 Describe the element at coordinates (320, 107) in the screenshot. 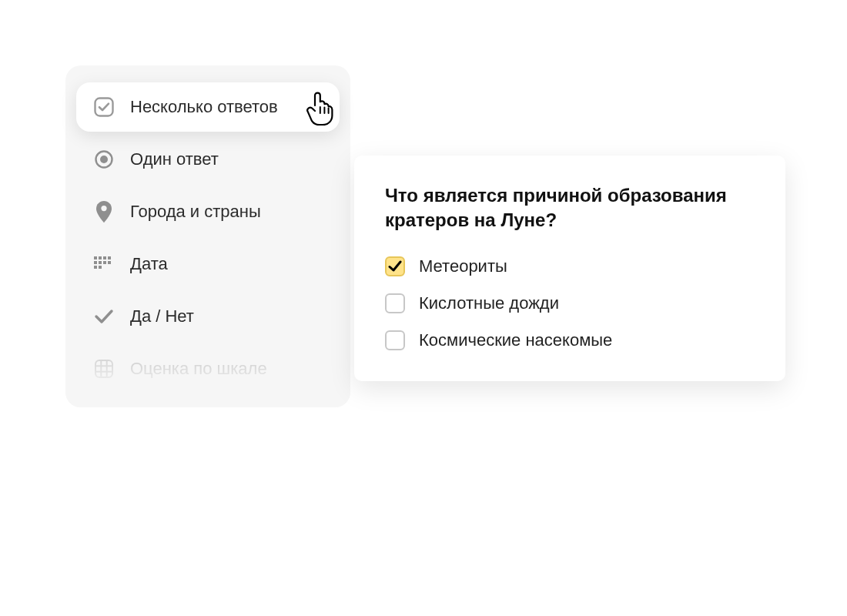

I see `cursor-pointer-icon` at that location.